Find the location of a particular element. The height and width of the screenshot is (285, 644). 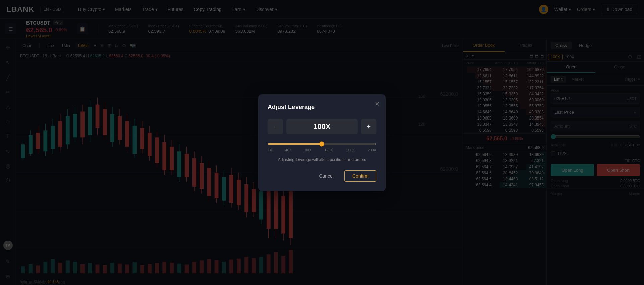

leverage-warning: Adjusting leverage will affect positions… is located at coordinates (322, 160).